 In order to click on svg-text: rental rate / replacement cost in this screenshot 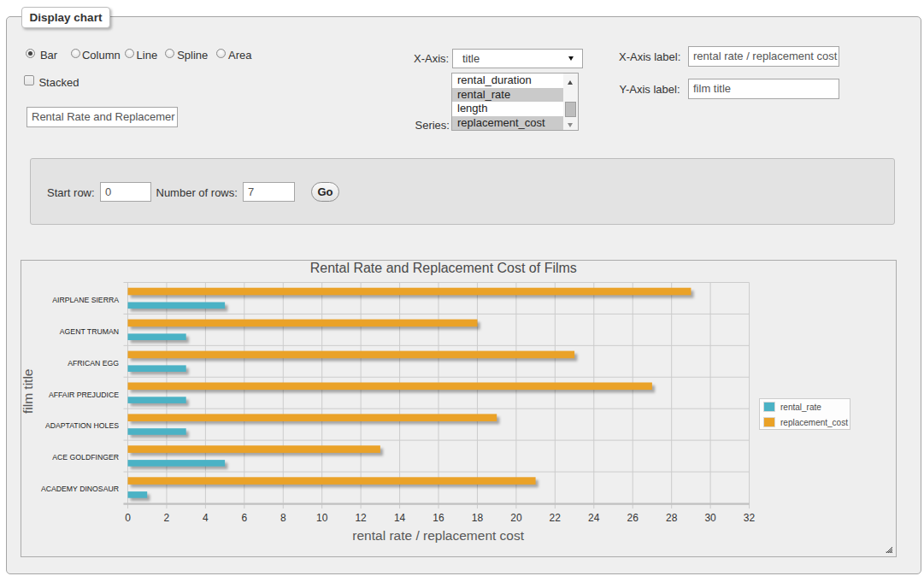, I will do `click(438, 535)`.